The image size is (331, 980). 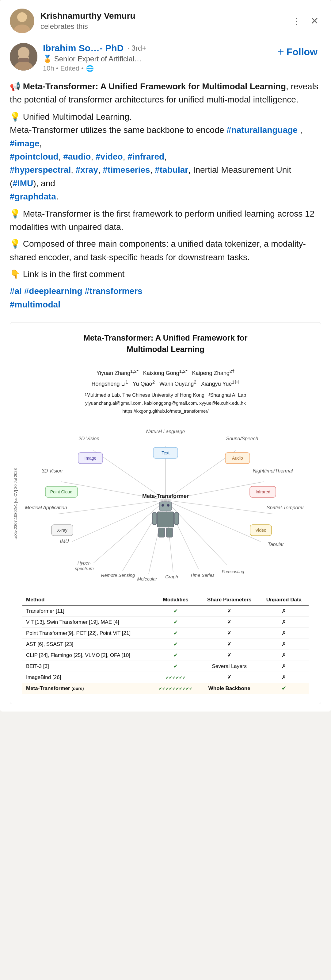 What do you see at coordinates (306, 21) in the screenshot?
I see `header-actions: ⋮ ✕` at bounding box center [306, 21].